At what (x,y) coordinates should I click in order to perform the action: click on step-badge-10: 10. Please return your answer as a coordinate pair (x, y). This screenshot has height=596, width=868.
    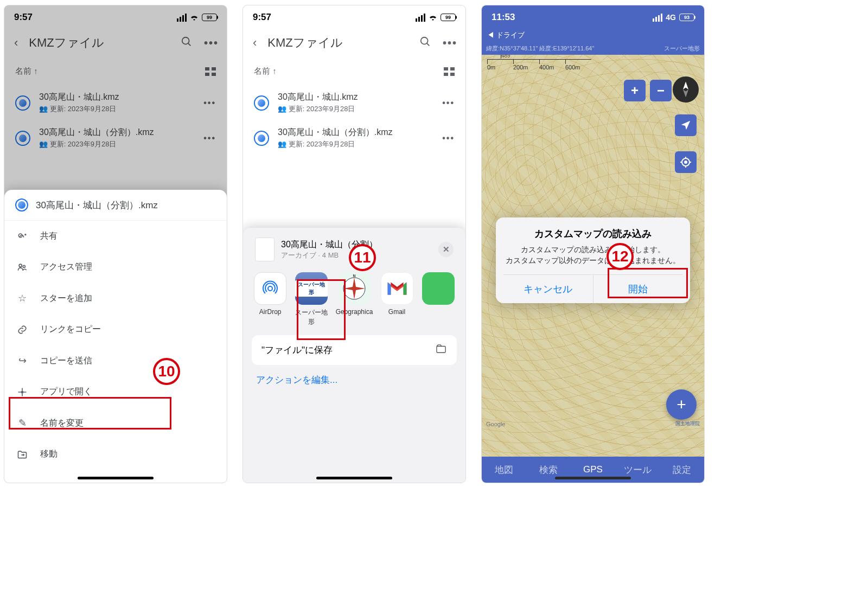
    Looking at the image, I should click on (167, 371).